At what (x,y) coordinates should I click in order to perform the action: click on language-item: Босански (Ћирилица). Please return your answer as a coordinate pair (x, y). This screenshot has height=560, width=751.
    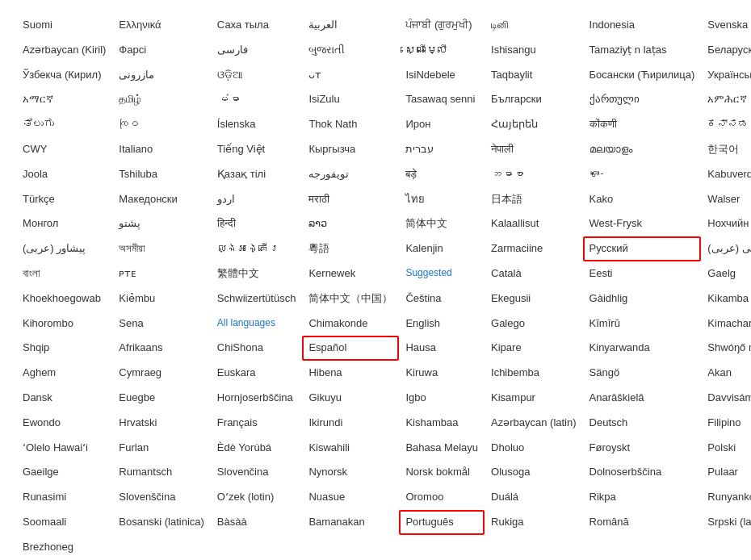
    Looking at the image, I should click on (643, 76).